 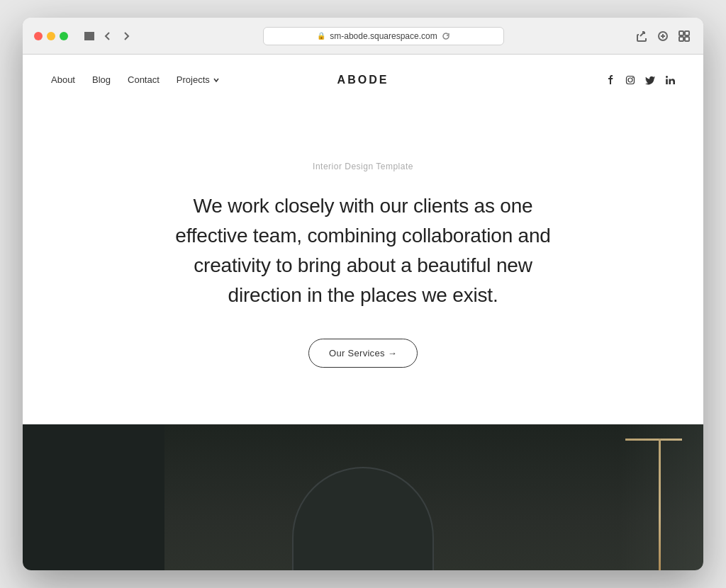 I want to click on nav-right, so click(x=640, y=80).